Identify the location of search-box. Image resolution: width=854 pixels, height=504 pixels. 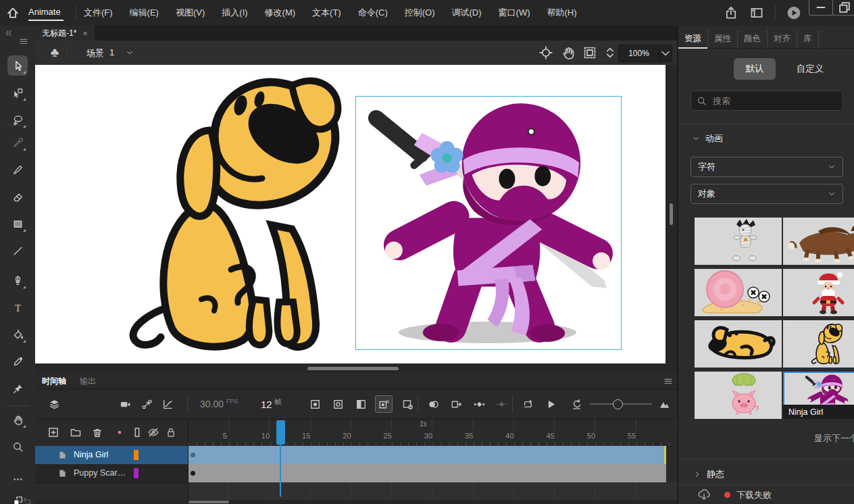
(767, 101).